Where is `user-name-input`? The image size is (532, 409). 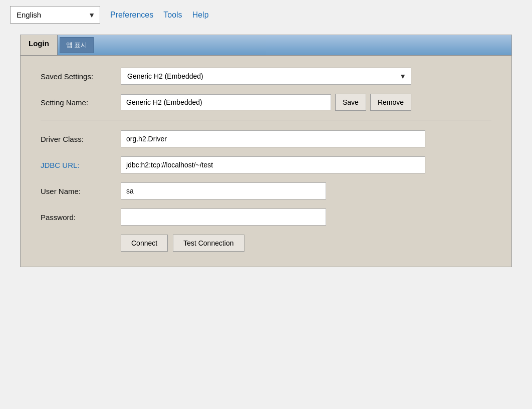 user-name-input is located at coordinates (223, 191).